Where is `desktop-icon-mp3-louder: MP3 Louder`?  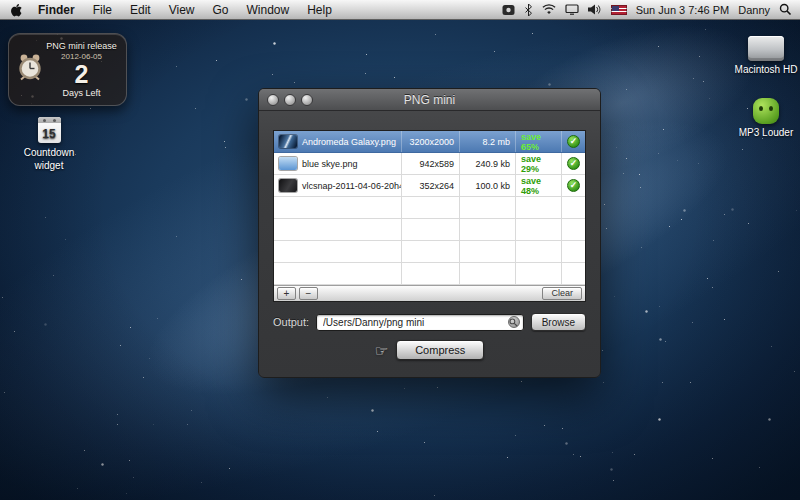
desktop-icon-mp3-louder: MP3 Louder is located at coordinates (764, 119).